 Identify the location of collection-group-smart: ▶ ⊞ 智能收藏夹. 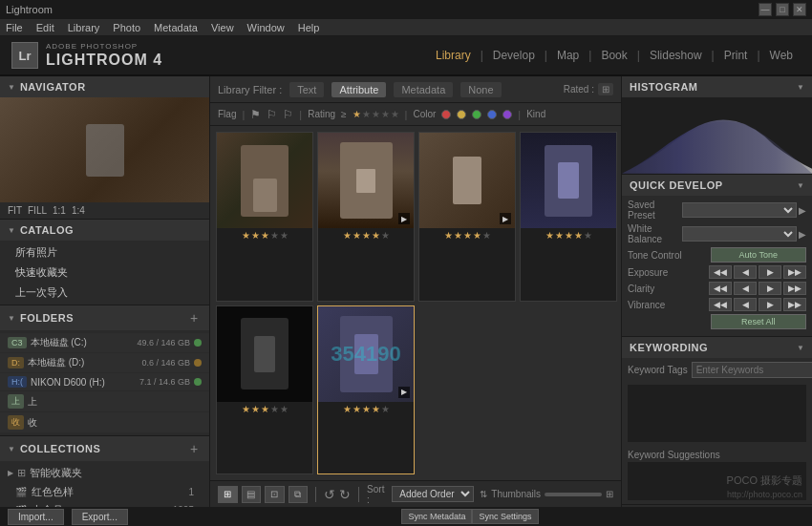
(105, 473).